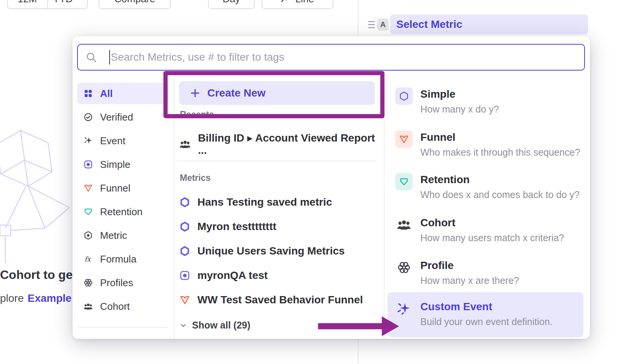 The width and height of the screenshot is (617, 364). Describe the element at coordinates (274, 95) in the screenshot. I see `annotation-rectangle` at that location.